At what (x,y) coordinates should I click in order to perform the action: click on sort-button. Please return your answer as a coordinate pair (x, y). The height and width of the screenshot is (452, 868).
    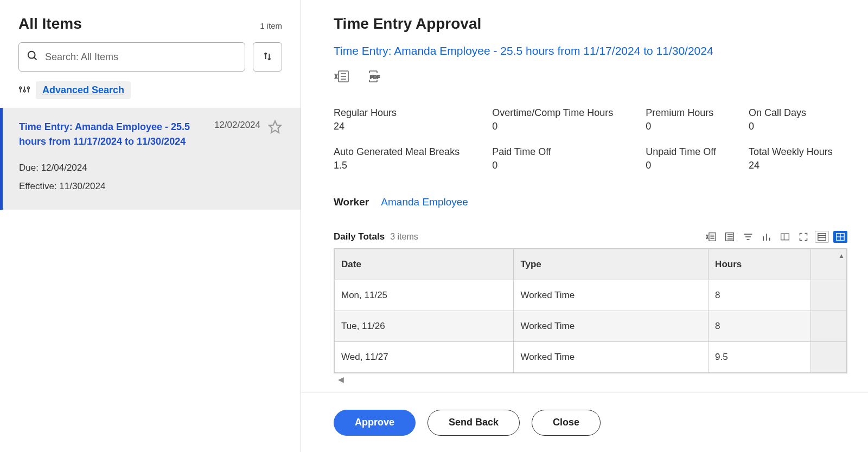
    Looking at the image, I should click on (267, 57).